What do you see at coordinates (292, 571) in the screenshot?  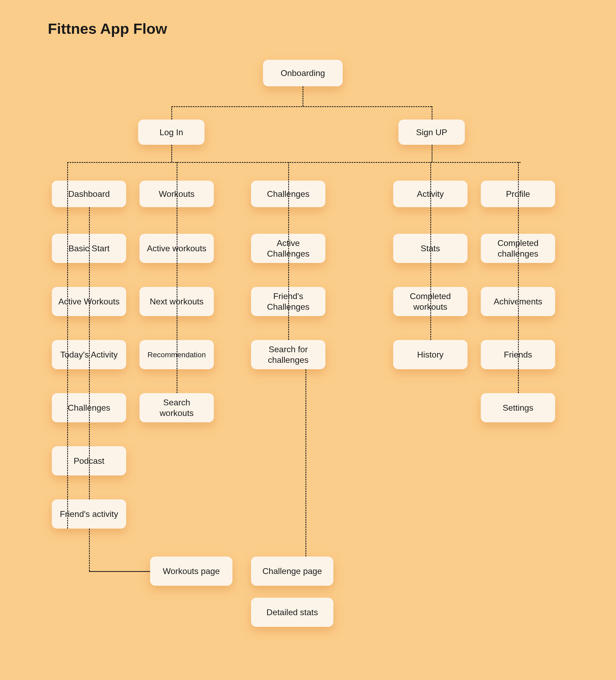 I see `node-challenge-page: Challenge page` at bounding box center [292, 571].